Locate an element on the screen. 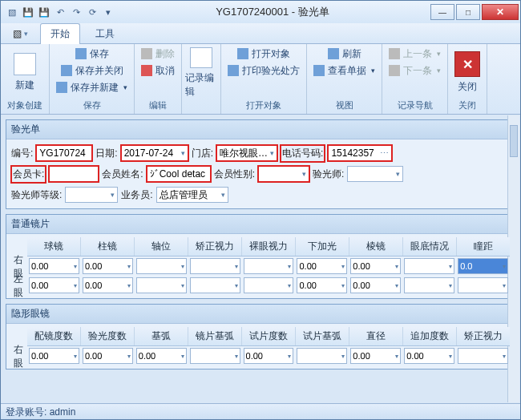 The height and width of the screenshot is (420, 521). prev-button: 上一条▾ is located at coordinates (415, 54).